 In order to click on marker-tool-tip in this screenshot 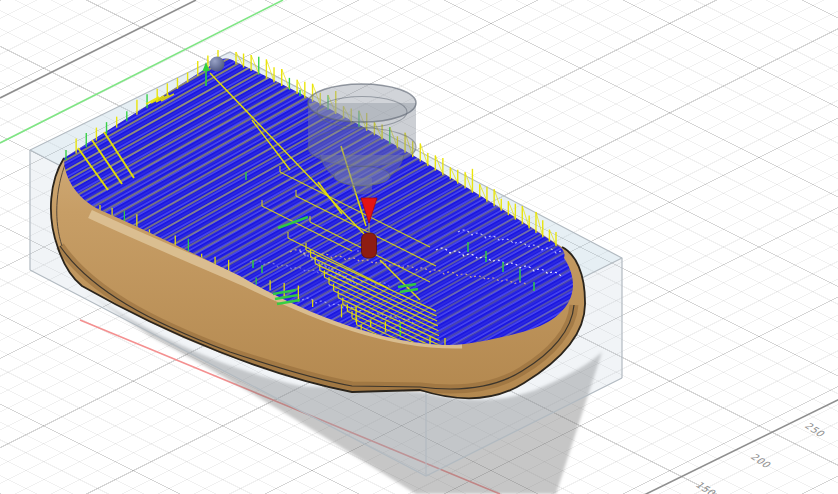, I will do `click(370, 246)`.